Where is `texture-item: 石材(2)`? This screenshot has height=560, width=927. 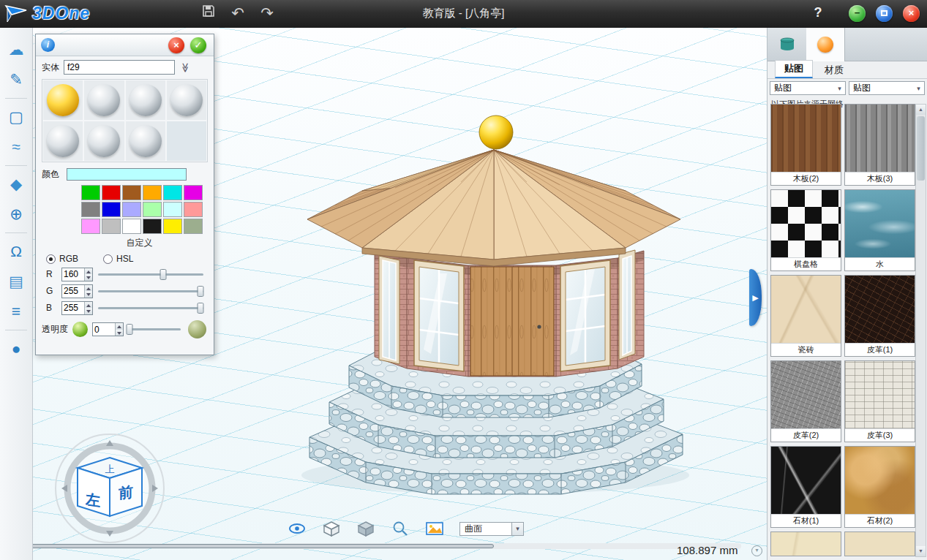
texture-item: 石材(2) is located at coordinates (879, 487).